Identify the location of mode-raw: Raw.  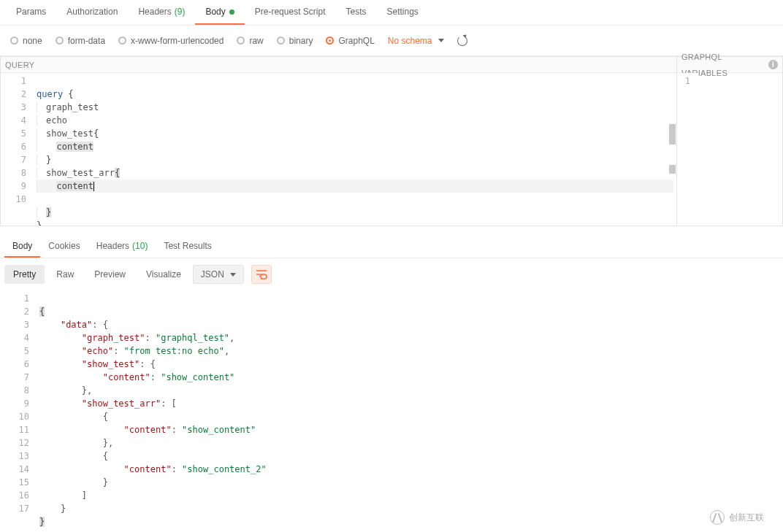
(65, 274).